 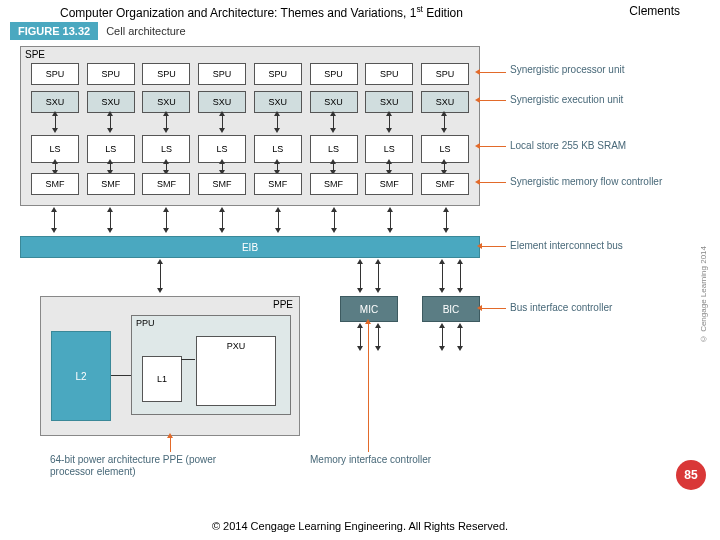 I want to click on ppu-label: PPU, so click(x=146, y=323).